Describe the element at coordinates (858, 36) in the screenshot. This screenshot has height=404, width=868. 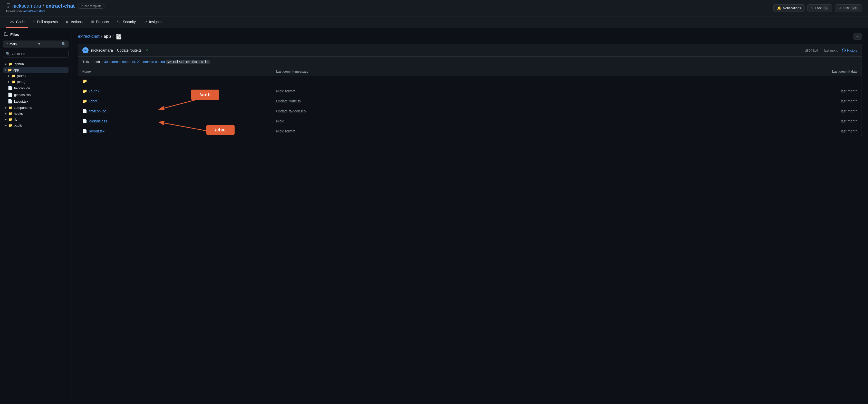
I see `more-options-button: ···` at that location.